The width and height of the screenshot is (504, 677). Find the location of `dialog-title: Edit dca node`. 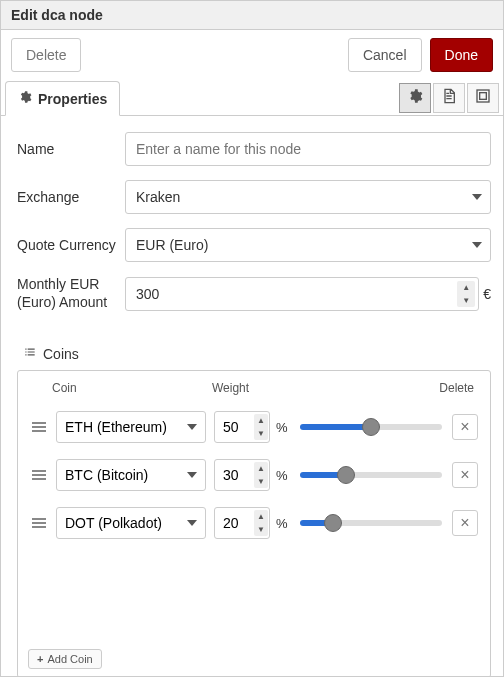

dialog-title: Edit dca node is located at coordinates (252, 16).